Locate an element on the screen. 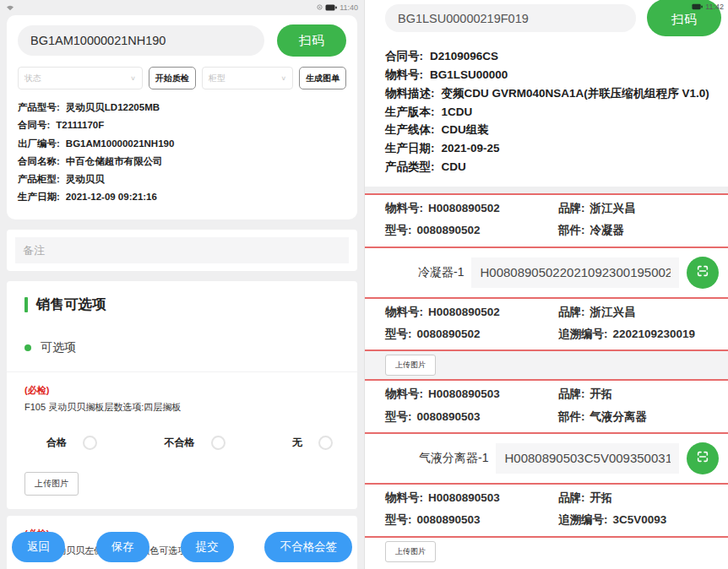  left-status-right: 11:40 is located at coordinates (338, 8).